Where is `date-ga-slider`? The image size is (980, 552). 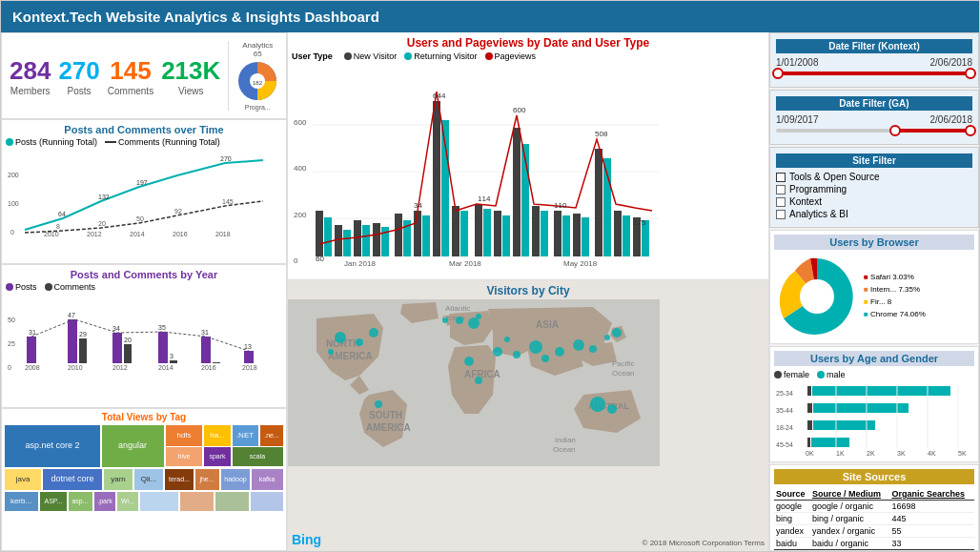 date-ga-slider is located at coordinates (874, 131).